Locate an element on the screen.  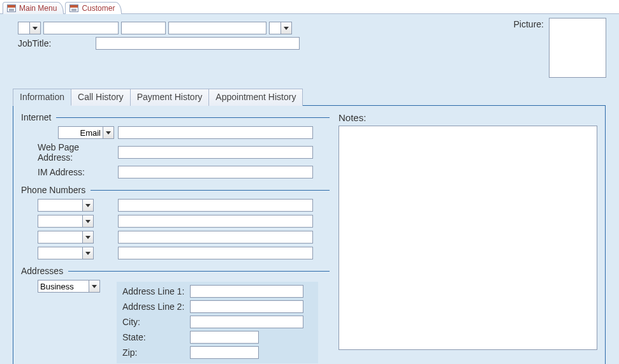
prefix-input is located at coordinates (24, 28).